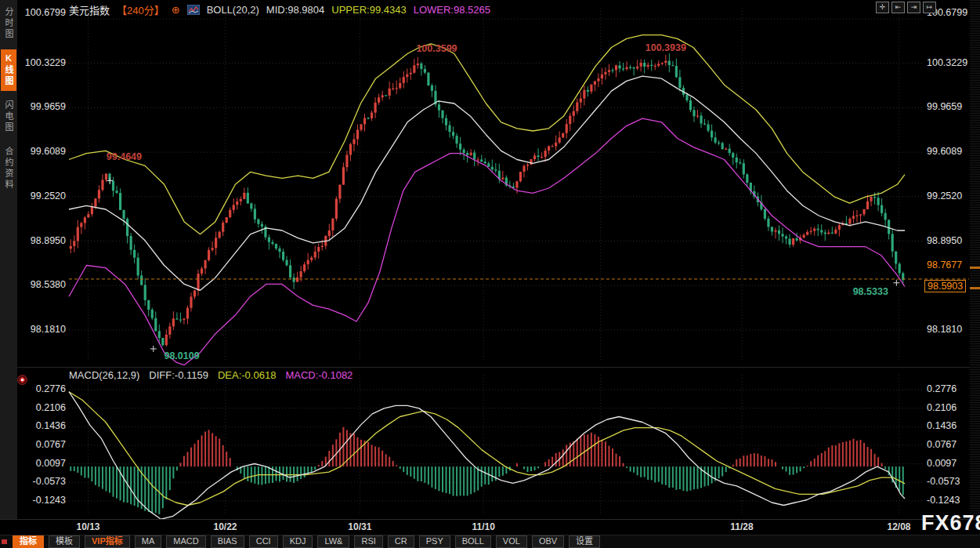 This screenshot has width=980, height=548. Describe the element at coordinates (975, 268) in the screenshot. I see `stripe-marker-current` at that location.